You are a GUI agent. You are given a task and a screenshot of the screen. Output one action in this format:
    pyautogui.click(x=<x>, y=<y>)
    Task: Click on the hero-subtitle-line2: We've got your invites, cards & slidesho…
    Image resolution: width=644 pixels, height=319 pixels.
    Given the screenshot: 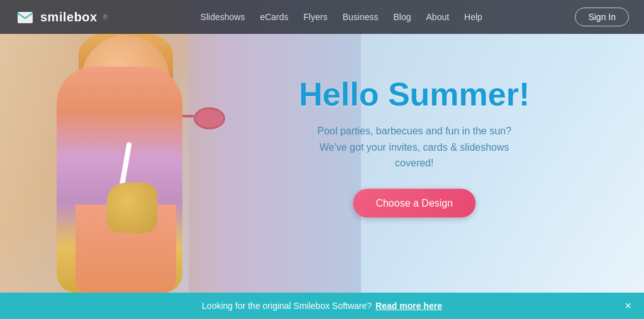 What is the action you would take?
    pyautogui.click(x=414, y=147)
    